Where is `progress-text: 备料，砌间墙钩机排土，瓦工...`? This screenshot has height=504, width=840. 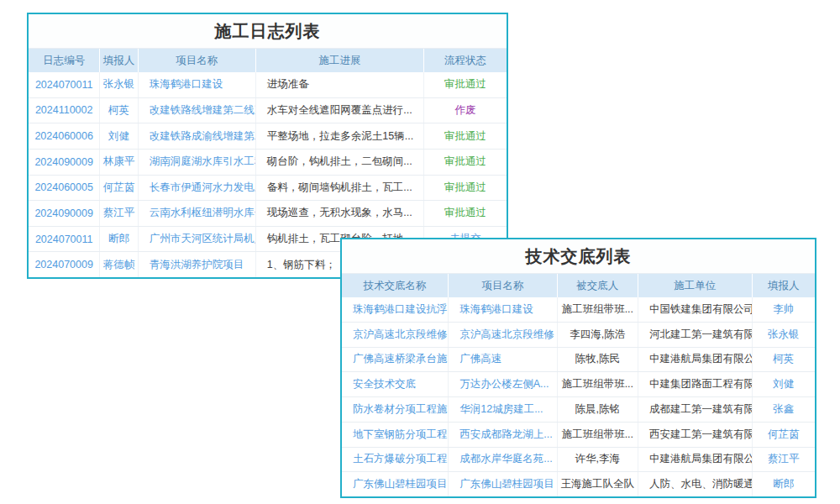 progress-text: 备料，砌间墙钩机排土，瓦工... is located at coordinates (340, 188).